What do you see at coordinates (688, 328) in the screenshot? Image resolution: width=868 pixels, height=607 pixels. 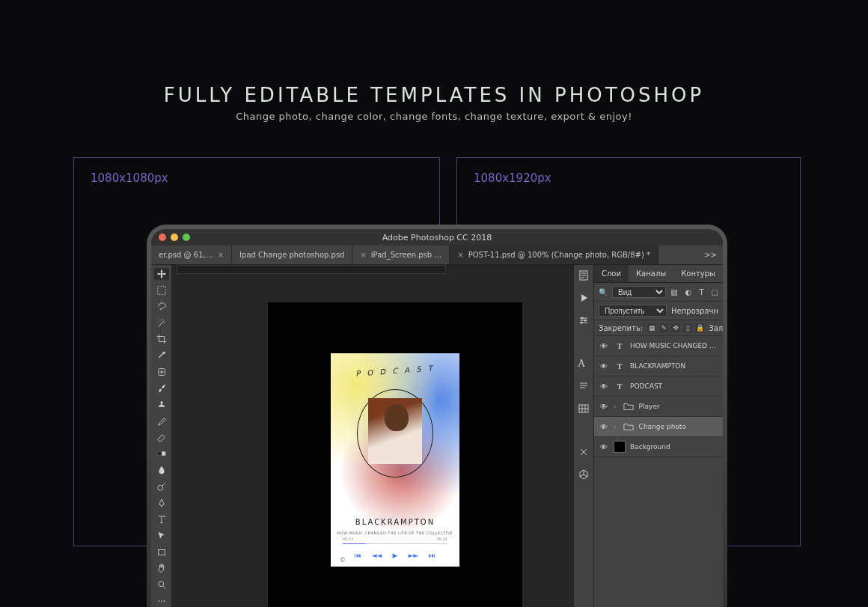 I see `lock-artboard-icon: ▯` at bounding box center [688, 328].